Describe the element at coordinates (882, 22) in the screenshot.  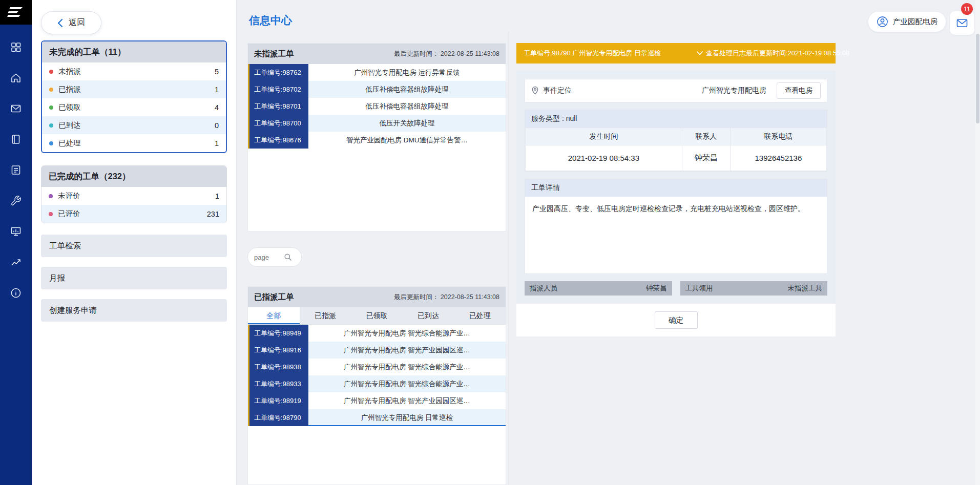
I see `user-icon` at that location.